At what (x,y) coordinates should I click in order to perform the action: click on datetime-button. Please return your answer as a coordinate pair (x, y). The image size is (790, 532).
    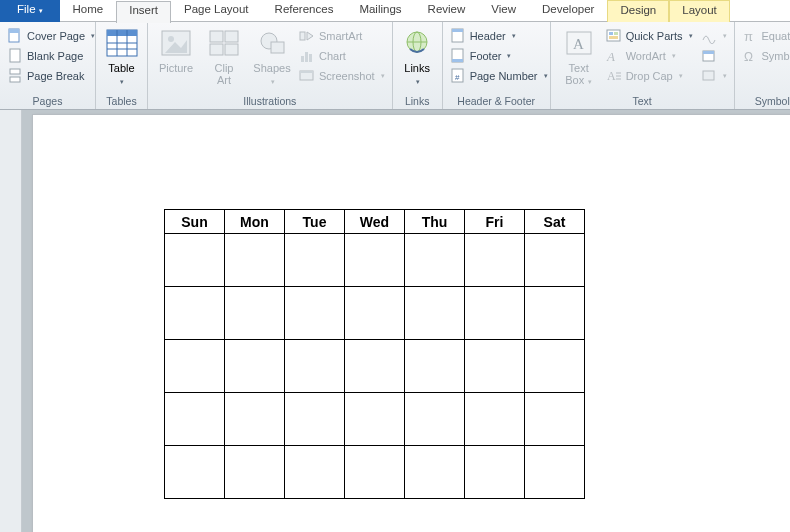
    Looking at the image, I should click on (714, 56).